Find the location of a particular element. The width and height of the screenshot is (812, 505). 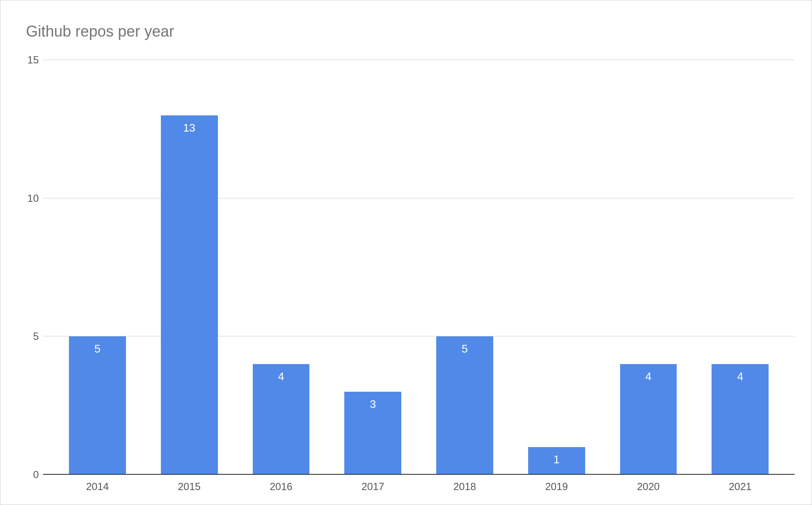

bar-slot: 5 2018 is located at coordinates (465, 267).